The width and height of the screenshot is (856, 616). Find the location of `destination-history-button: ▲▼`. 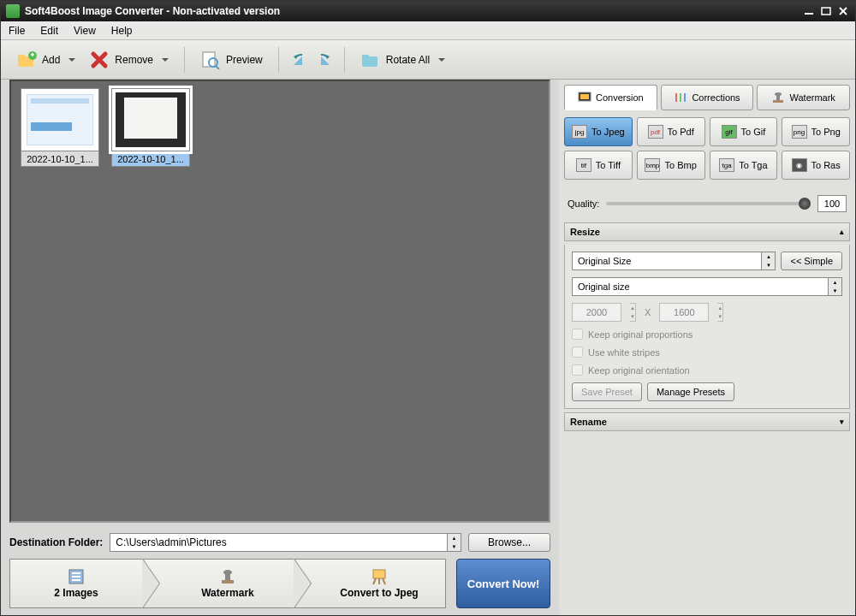

destination-history-button: ▲▼ is located at coordinates (455, 542).